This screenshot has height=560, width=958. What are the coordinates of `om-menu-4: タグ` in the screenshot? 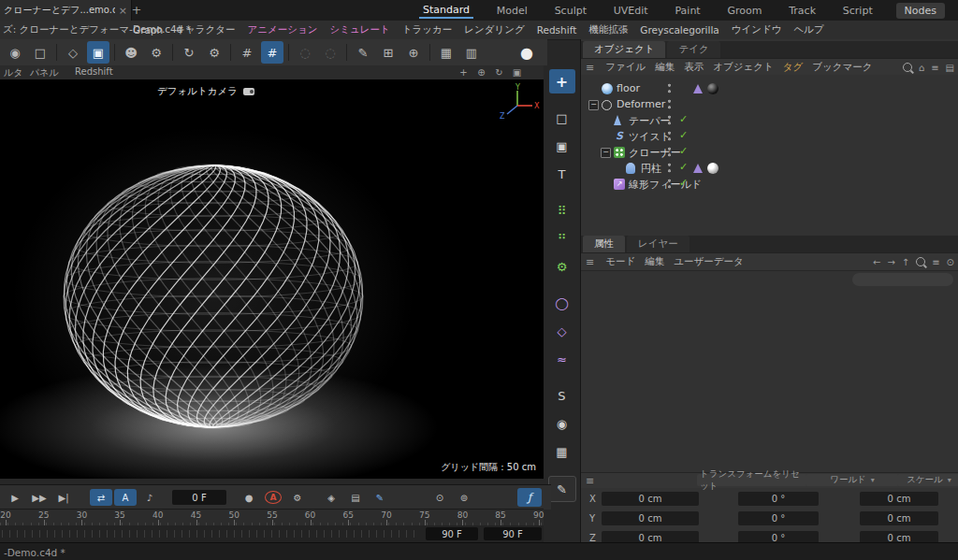 It's located at (793, 67).